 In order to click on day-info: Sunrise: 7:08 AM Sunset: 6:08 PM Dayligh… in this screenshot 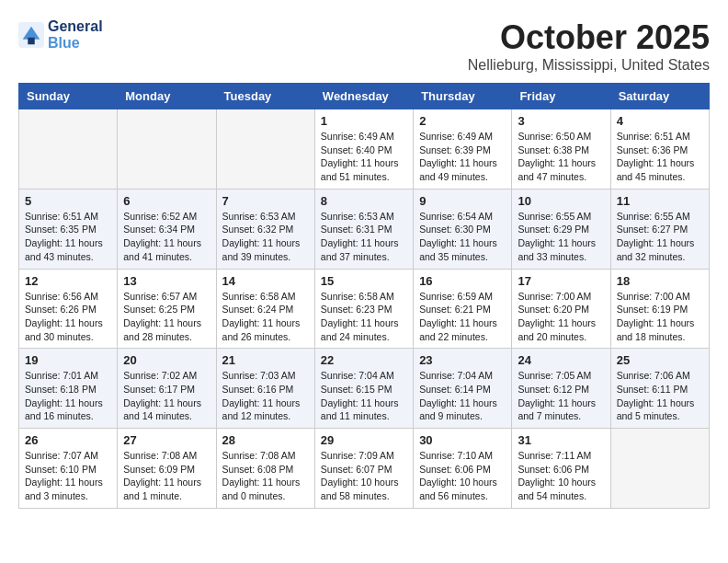, I will do `click(266, 477)`.